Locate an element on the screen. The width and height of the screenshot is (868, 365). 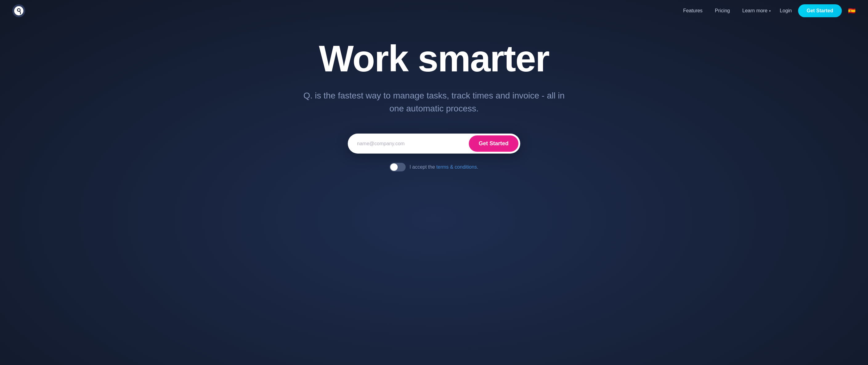
learn-more-link: Learn more ▾ is located at coordinates (756, 11).